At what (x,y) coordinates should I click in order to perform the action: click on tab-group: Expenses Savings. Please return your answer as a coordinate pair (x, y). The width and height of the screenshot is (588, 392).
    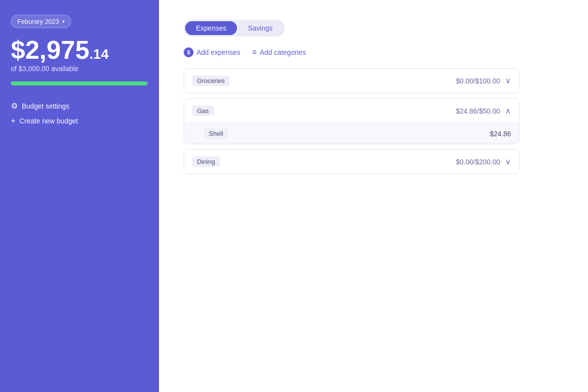
    Looking at the image, I should click on (234, 28).